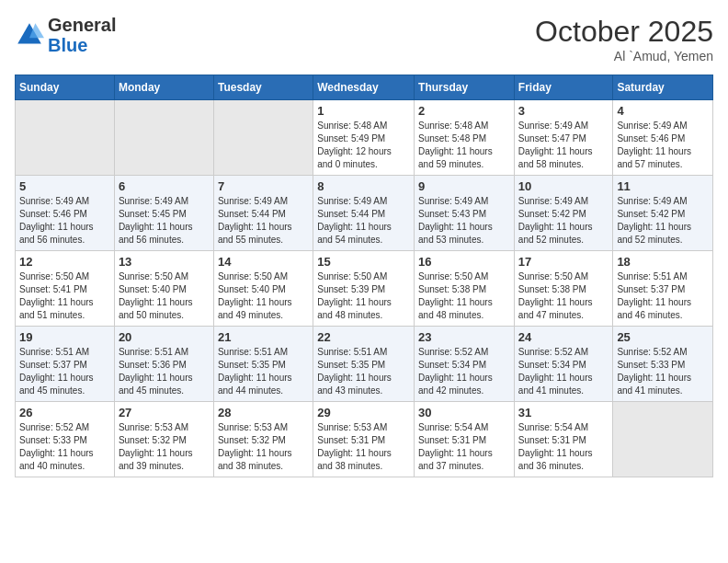 The image size is (728, 563). I want to click on calendar-cell: 30Sunrise: 5:54 AM Sunset: 5:31 PM Dayli…, so click(465, 440).